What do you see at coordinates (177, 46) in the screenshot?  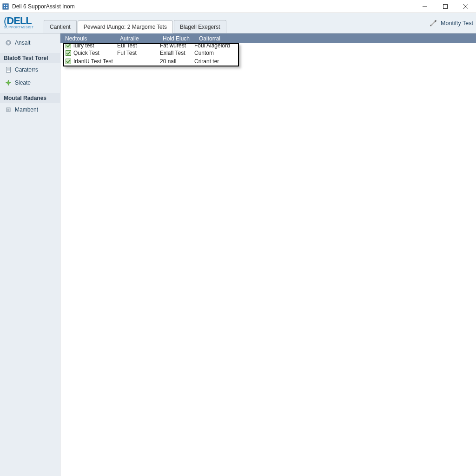 I see `cell-value: Fat wurest` at bounding box center [177, 46].